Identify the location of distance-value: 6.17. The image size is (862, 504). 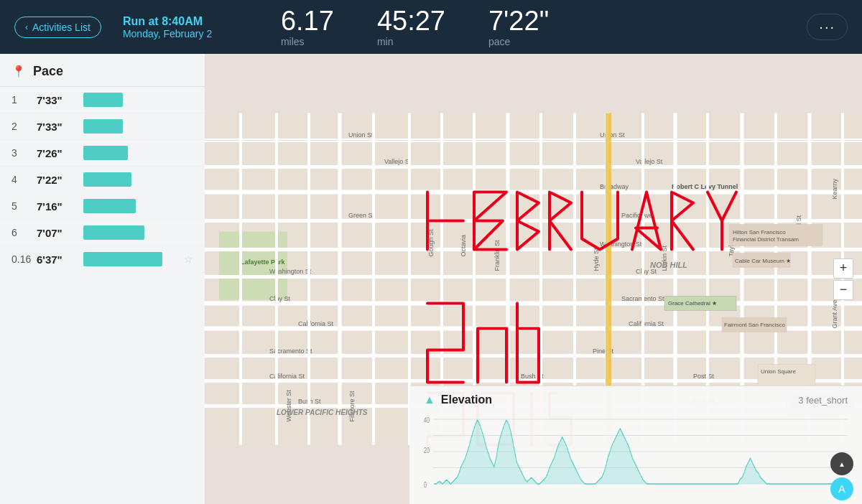
(307, 21).